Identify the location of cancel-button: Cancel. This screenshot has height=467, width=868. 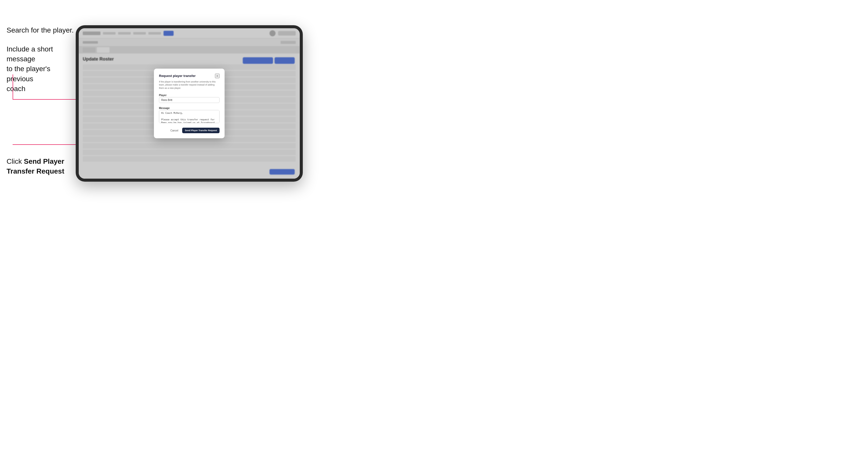
(174, 131).